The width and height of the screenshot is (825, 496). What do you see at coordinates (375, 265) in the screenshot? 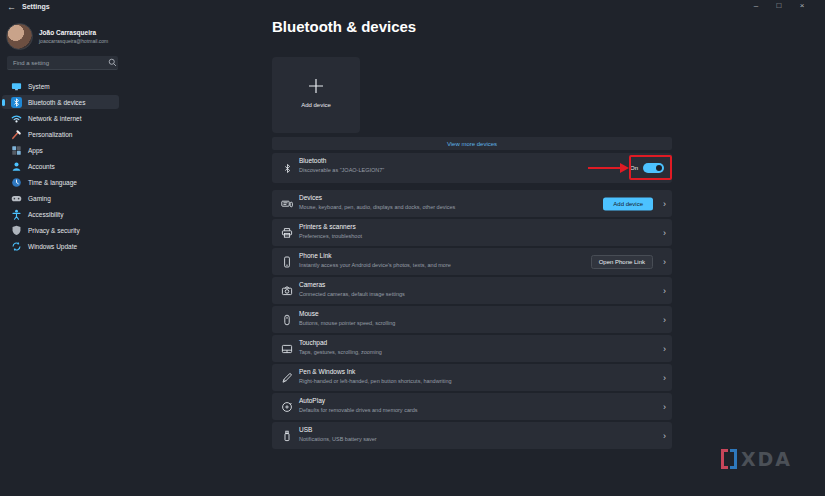
I see `row-subtitle: Instantly access your Android device's p…` at bounding box center [375, 265].